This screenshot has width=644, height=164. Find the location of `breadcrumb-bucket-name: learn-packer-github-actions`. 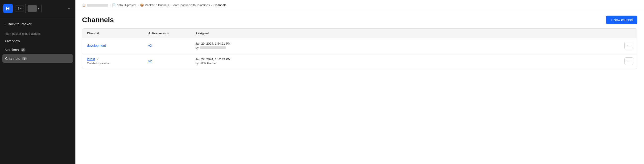

breadcrumb-bucket-name: learn-packer-github-actions is located at coordinates (192, 5).